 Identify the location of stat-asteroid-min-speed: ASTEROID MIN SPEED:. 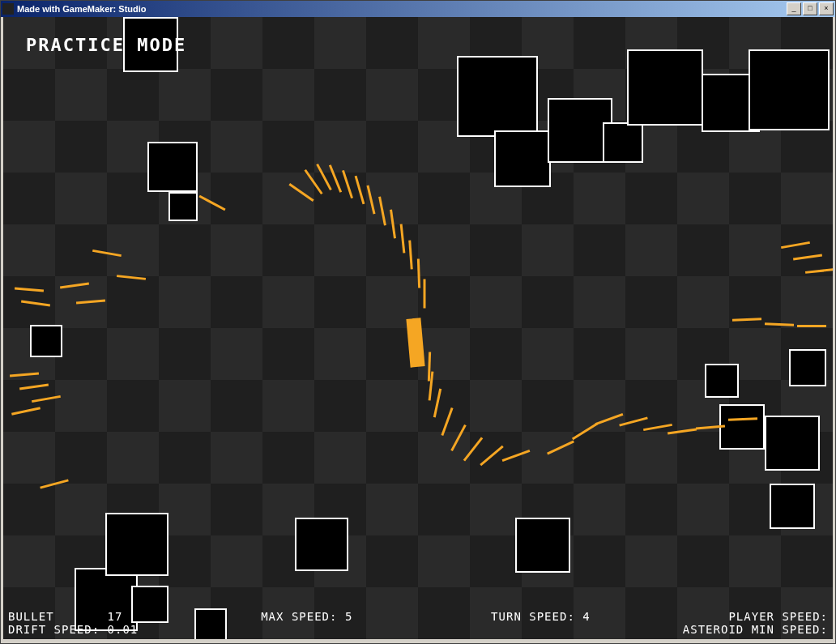
(755, 629).